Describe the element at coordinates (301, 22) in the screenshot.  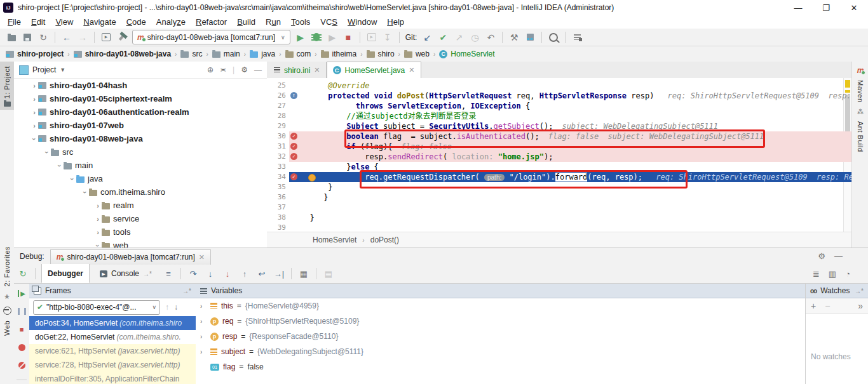
I see `menu-tools: Tools` at that location.